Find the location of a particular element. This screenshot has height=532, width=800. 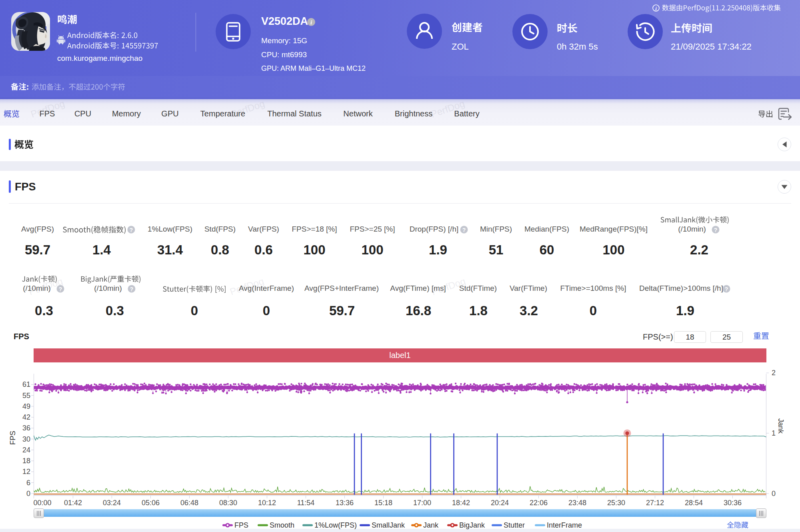

svg-text: 28:54 is located at coordinates (694, 503).